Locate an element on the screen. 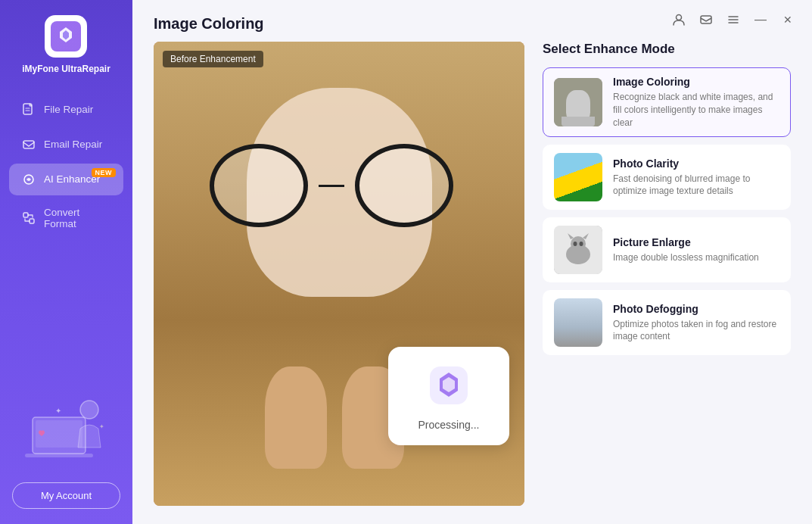 This screenshot has height=524, width=812. file-repair-icon is located at coordinates (29, 110).